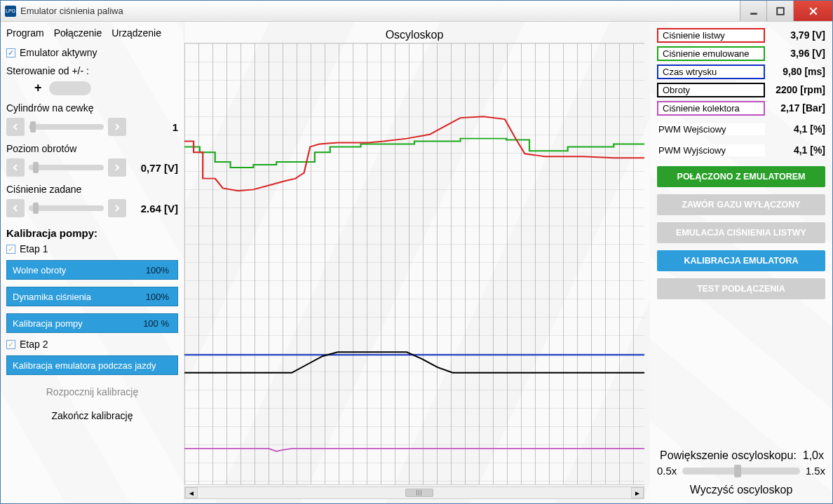 Image resolution: width=833 pixels, height=504 pixels. Describe the element at coordinates (667, 471) in the screenshot. I see `zoom-min: 0.5x` at that location.